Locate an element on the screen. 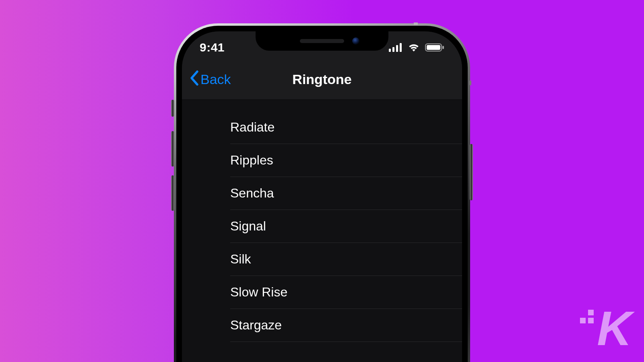  back-label: Back is located at coordinates (216, 80).